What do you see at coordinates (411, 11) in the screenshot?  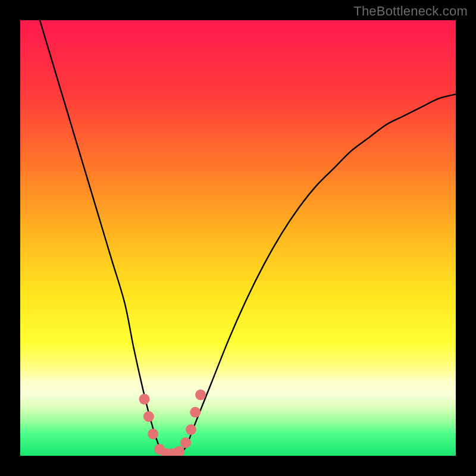 I see `watermark-text: TheBottleneck.com` at bounding box center [411, 11].